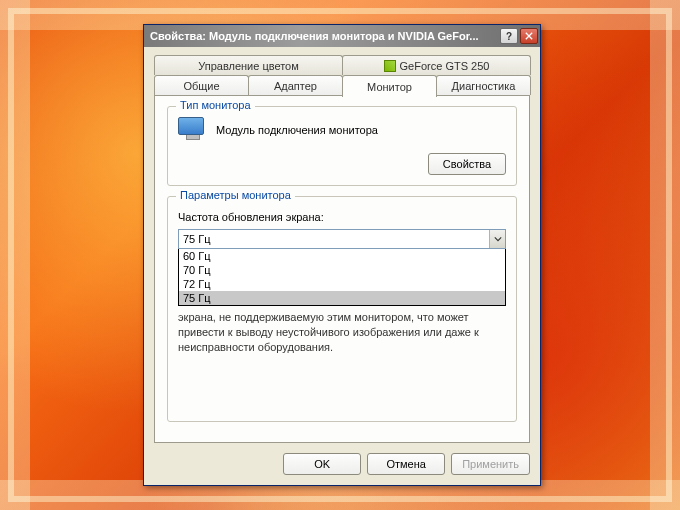 This screenshot has height=510, width=680. I want to click on apply-button: Применить, so click(490, 464).